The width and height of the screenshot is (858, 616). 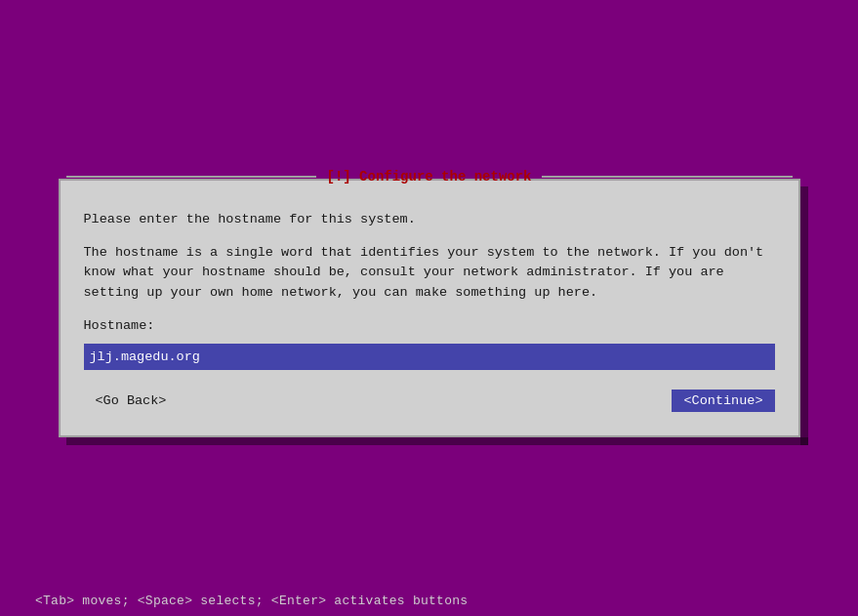 What do you see at coordinates (429, 357) in the screenshot?
I see `hostname-input-wrapper` at bounding box center [429, 357].